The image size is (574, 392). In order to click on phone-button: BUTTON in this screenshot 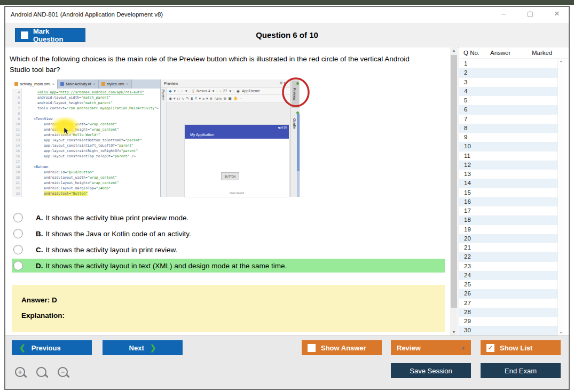, I will do `click(230, 176)`.